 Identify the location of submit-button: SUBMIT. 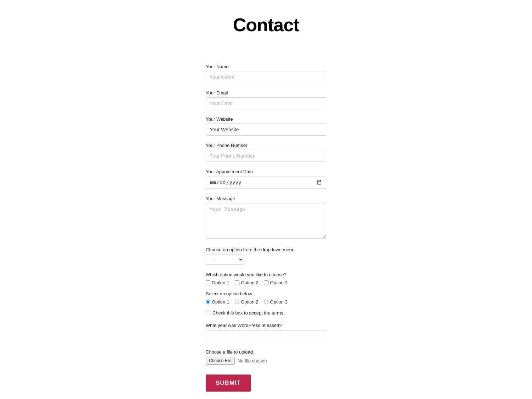
(228, 383).